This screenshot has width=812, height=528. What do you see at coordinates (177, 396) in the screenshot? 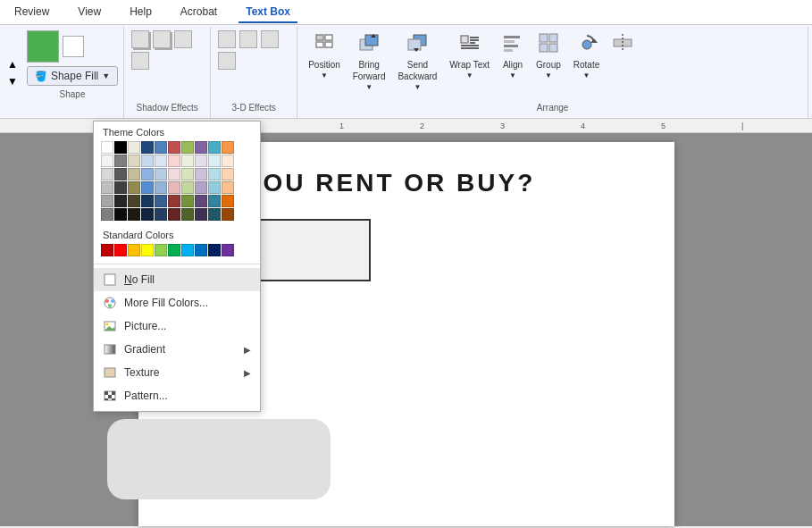
I see `pattern-item: Pattern...` at bounding box center [177, 396].